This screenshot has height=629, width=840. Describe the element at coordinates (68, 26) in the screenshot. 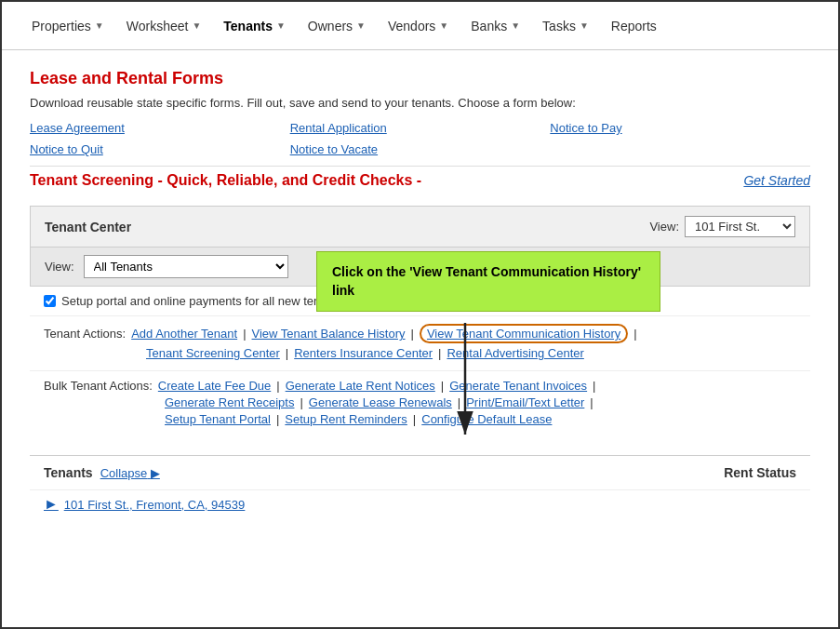

I see `nav-properties: Properties ▼` at that location.